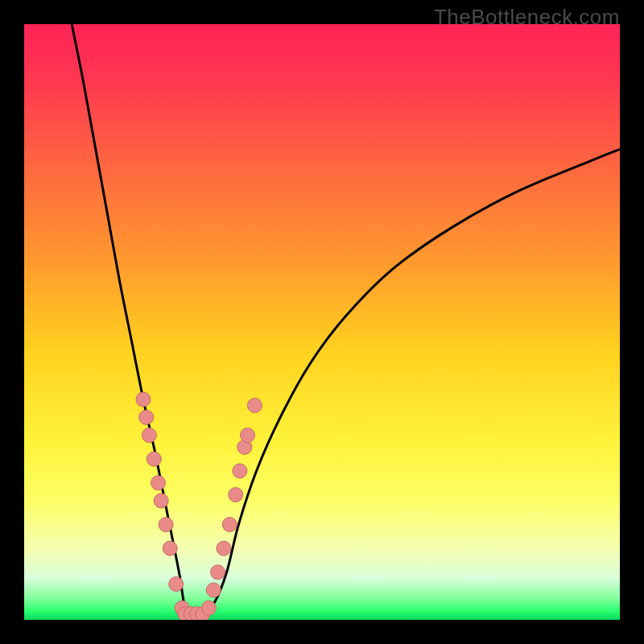 The width and height of the screenshot is (644, 644). What do you see at coordinates (526, 18) in the screenshot?
I see `watermark-text: TheBottleneck.com` at bounding box center [526, 18].